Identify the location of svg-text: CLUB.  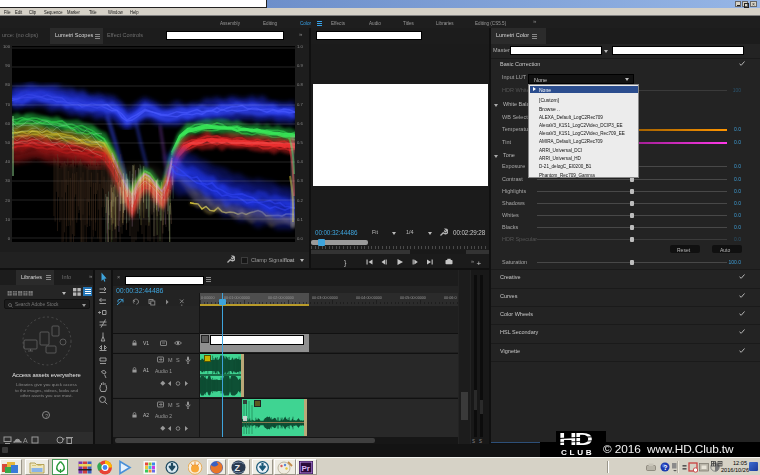
(578, 453).